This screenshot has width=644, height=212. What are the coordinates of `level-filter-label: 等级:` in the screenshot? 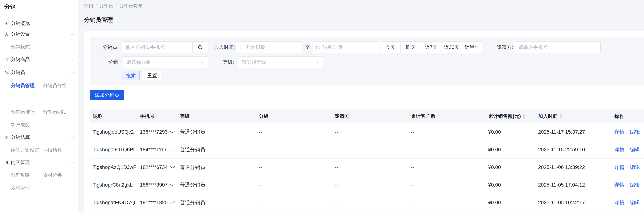 It's located at (220, 62).